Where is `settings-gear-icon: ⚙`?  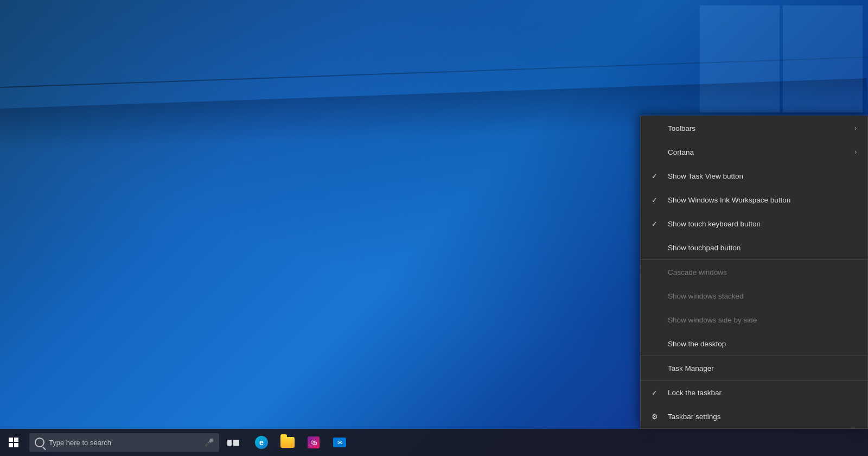
settings-gear-icon: ⚙ is located at coordinates (657, 417).